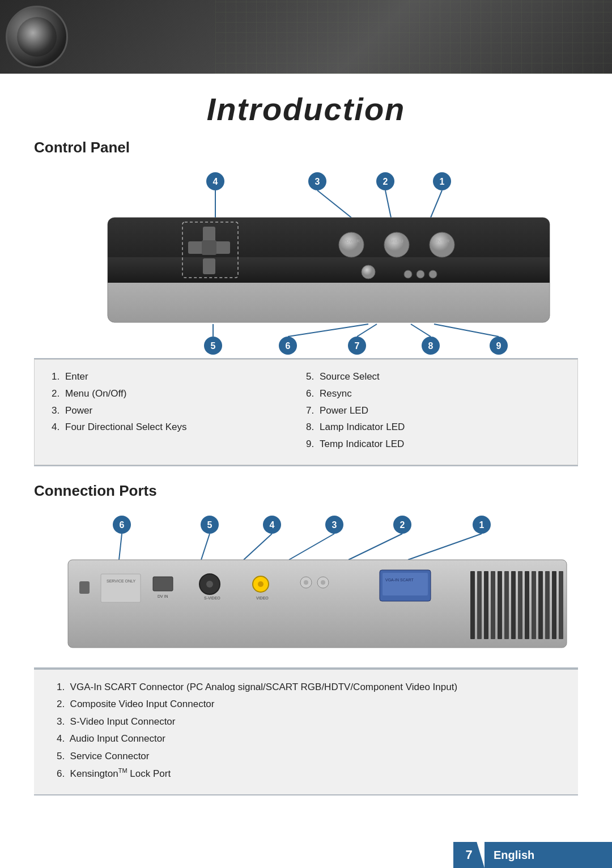 The image size is (612, 868). Describe the element at coordinates (306, 756) in the screenshot. I see `list-item: 5. Service Connector` at that location.